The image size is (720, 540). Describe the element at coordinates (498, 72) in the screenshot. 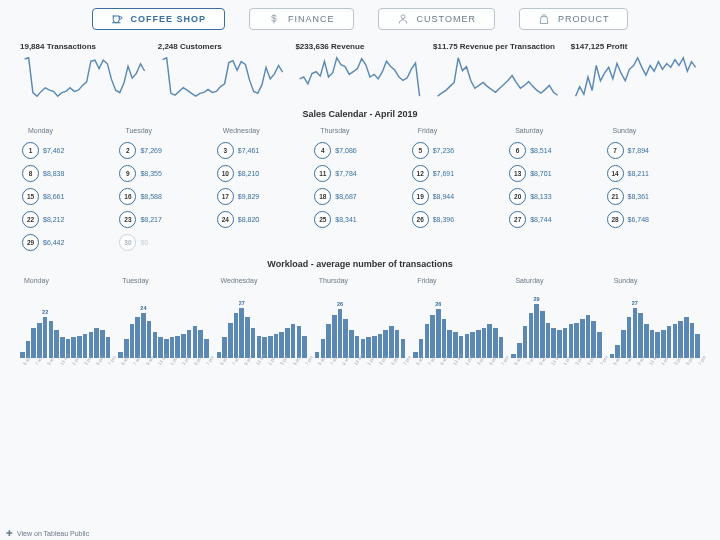

I see `spark-rpt: $11.75 Revenue per Transaction` at that location.